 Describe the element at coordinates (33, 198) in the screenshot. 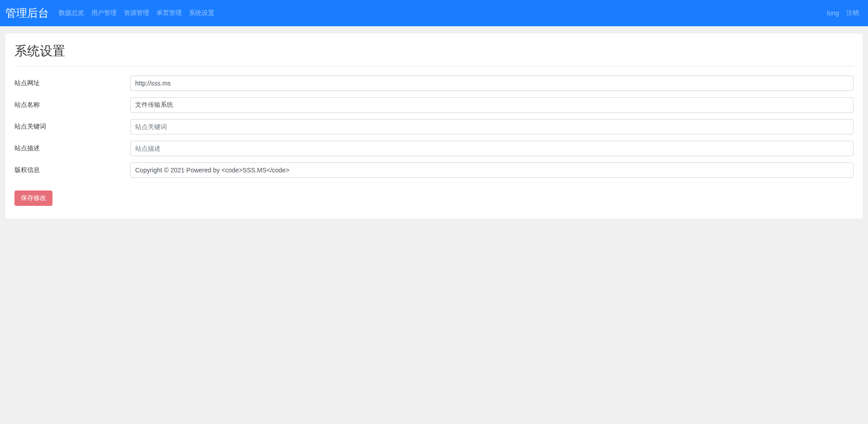

I see `save-button: 保存修改` at that location.